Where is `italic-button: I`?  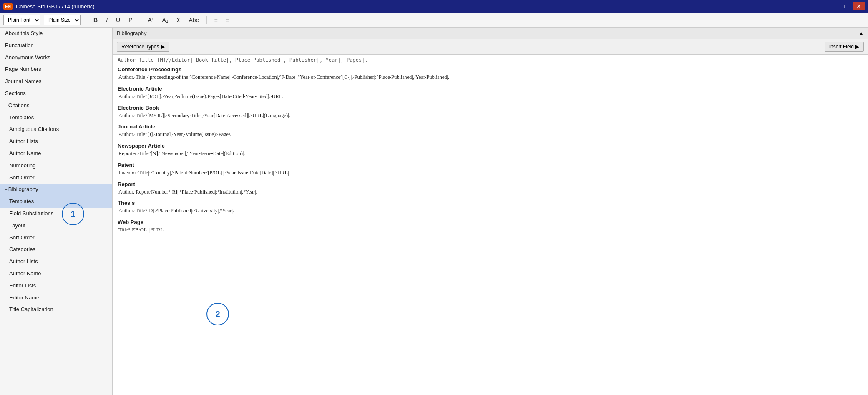
italic-button: I is located at coordinates (107, 20).